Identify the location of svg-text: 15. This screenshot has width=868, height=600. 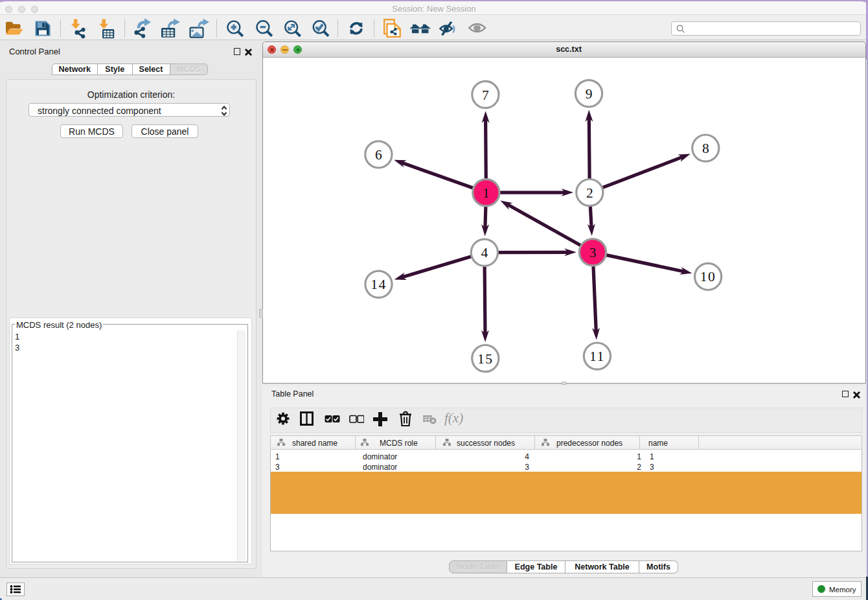
(486, 359).